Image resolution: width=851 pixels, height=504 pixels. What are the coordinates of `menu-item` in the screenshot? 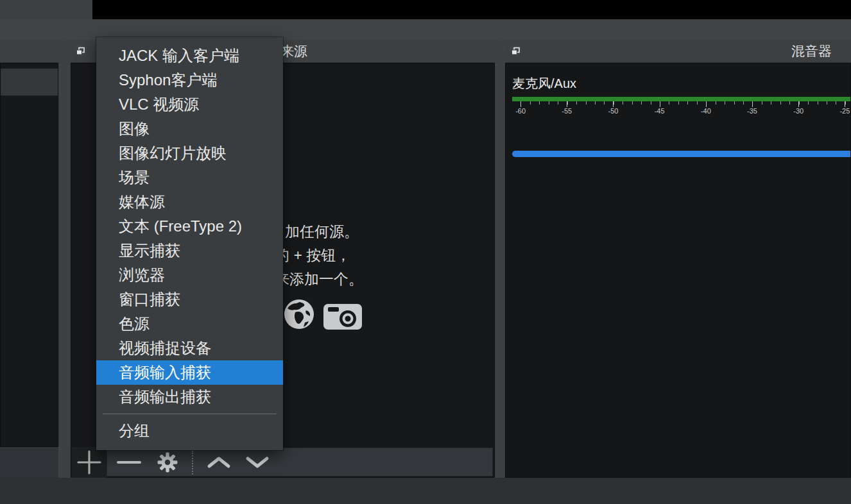 It's located at (190, 414).